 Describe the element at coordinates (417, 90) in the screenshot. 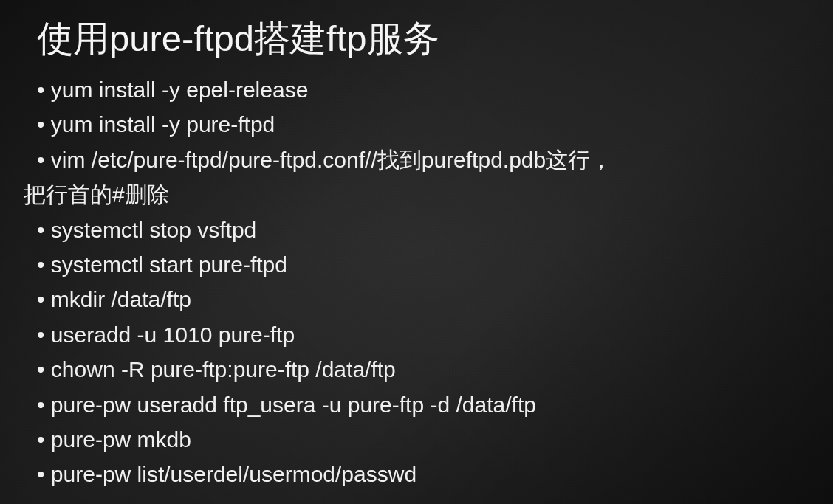

I see `list-item: • yum install -y epel-release` at that location.